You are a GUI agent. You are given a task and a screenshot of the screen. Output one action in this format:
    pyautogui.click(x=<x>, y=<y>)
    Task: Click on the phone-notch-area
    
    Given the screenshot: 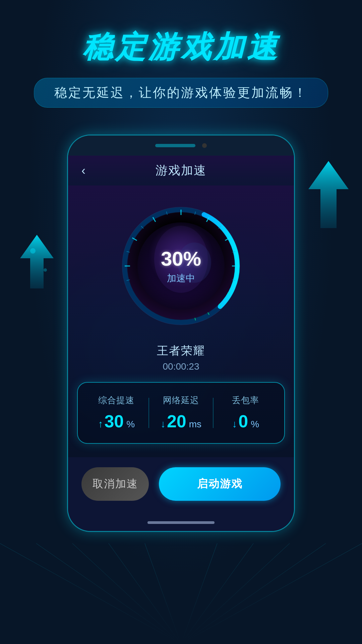 What is the action you would take?
    pyautogui.click(x=181, y=146)
    